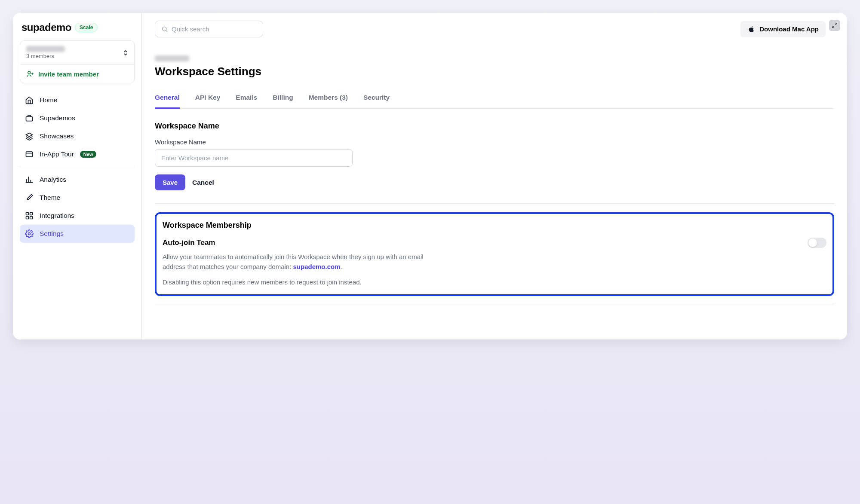 The image size is (860, 504). I want to click on workspace-name, so click(46, 49).